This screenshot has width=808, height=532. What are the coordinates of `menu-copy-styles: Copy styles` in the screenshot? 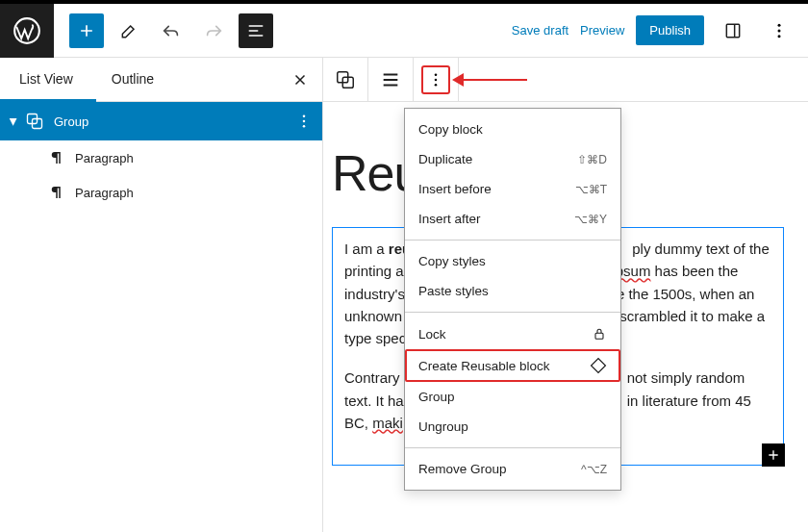 It's located at (513, 262).